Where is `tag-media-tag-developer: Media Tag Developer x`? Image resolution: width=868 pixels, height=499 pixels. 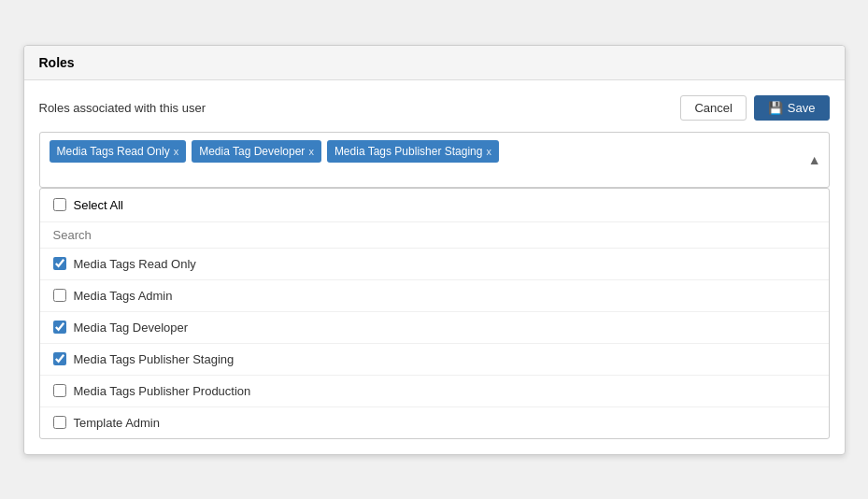
tag-media-tag-developer: Media Tag Developer x is located at coordinates (256, 151).